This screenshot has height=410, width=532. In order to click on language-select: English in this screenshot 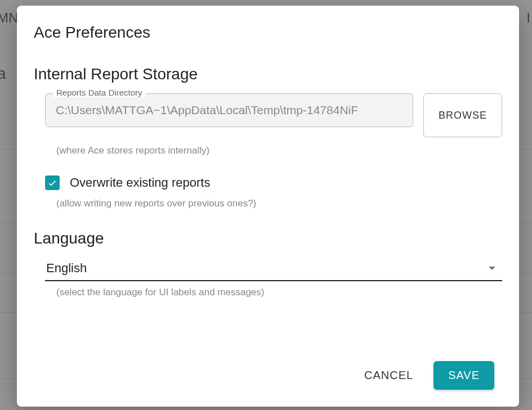, I will do `click(274, 269)`.